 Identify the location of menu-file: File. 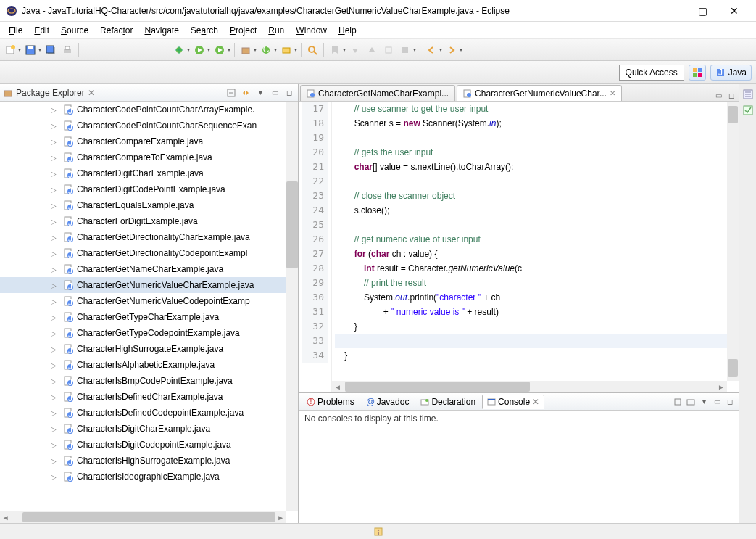
(16, 30).